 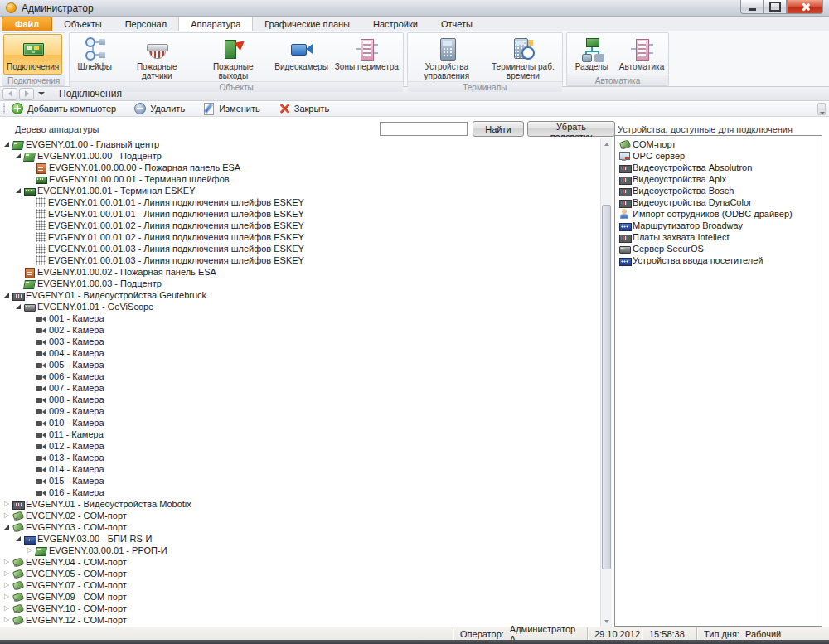 I want to click on tree-item: 003 - Камера, so click(x=300, y=341).